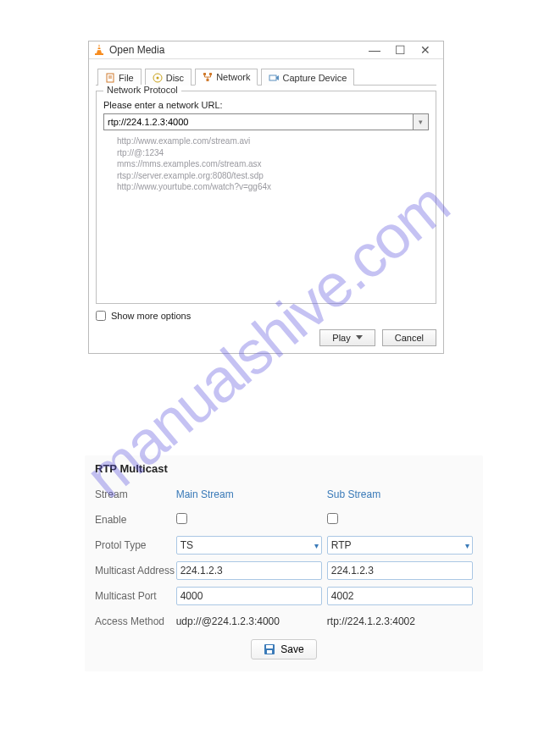 This screenshot has width=533, height=756. I want to click on row-label-port: Multicast Port, so click(136, 596).